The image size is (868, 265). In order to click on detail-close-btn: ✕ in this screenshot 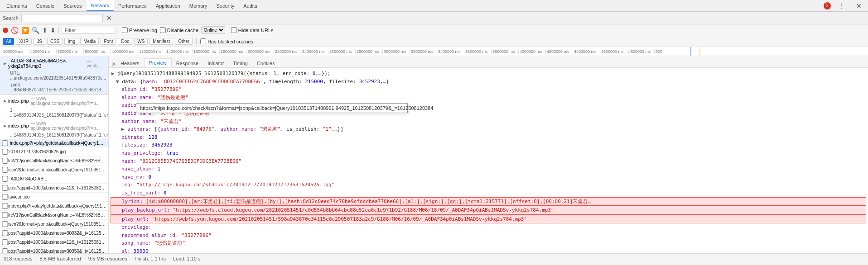, I will do `click(114, 64)`.